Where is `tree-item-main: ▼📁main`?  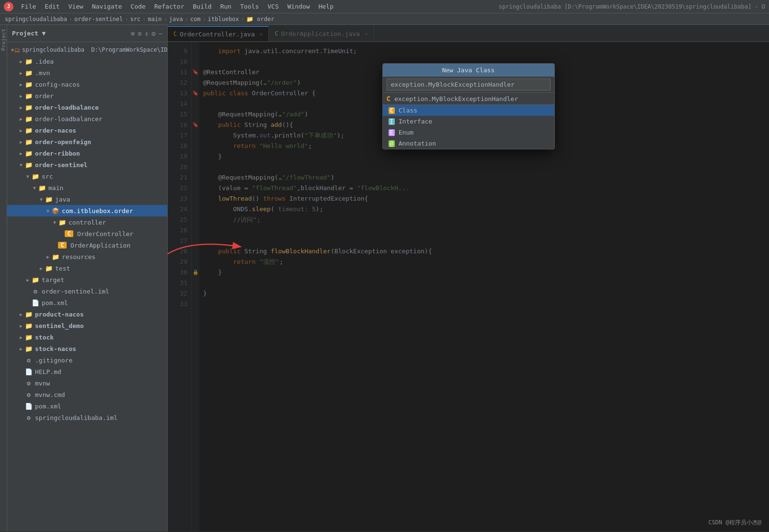 tree-item-main: ▼📁main is located at coordinates (87, 188).